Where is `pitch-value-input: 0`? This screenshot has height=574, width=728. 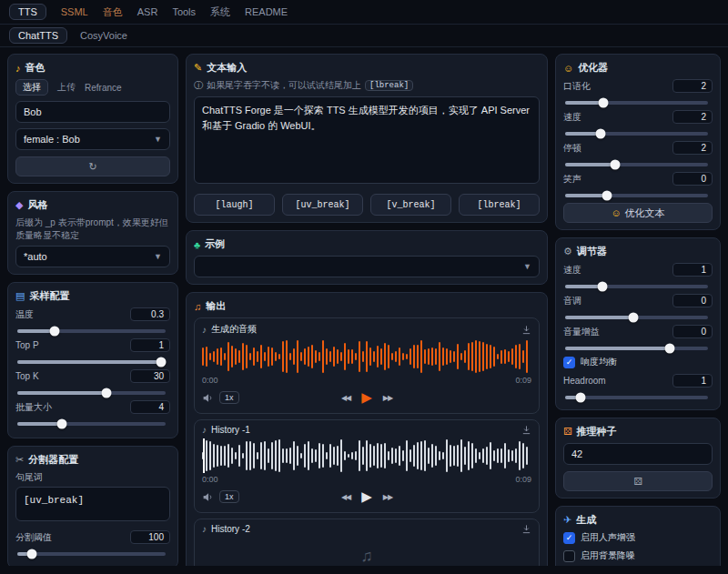
pitch-value-input: 0 is located at coordinates (693, 300).